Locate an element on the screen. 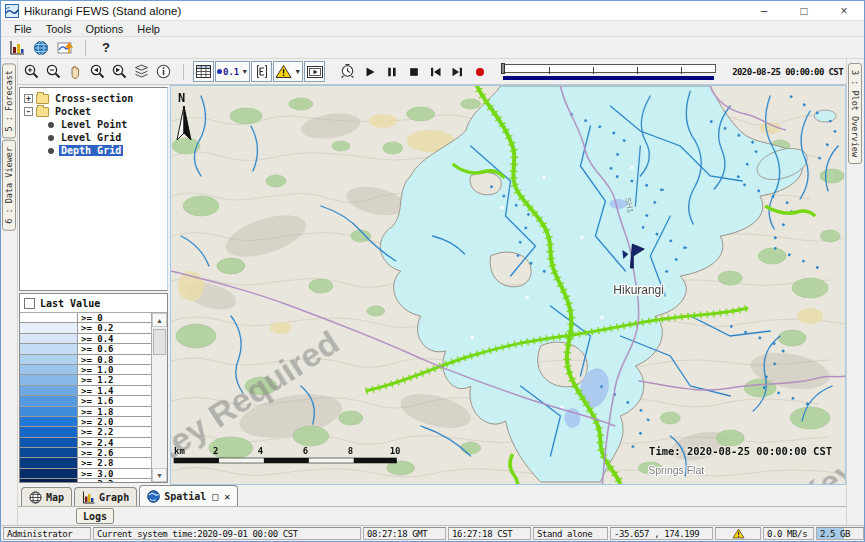 This screenshot has width=865, height=542. status-bar: Administrator Current system time:2020-0… is located at coordinates (432, 533).